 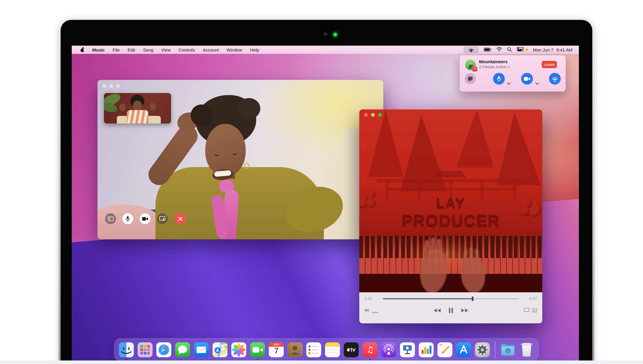 What do you see at coordinates (126, 350) in the screenshot?
I see `finder-icon` at bounding box center [126, 350].